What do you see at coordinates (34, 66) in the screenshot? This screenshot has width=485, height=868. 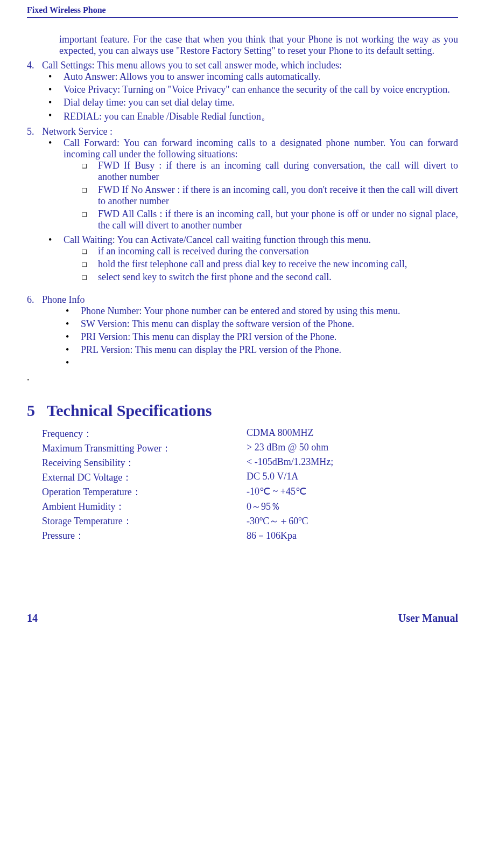 I see `list-number-4: 4.` at bounding box center [34, 66].